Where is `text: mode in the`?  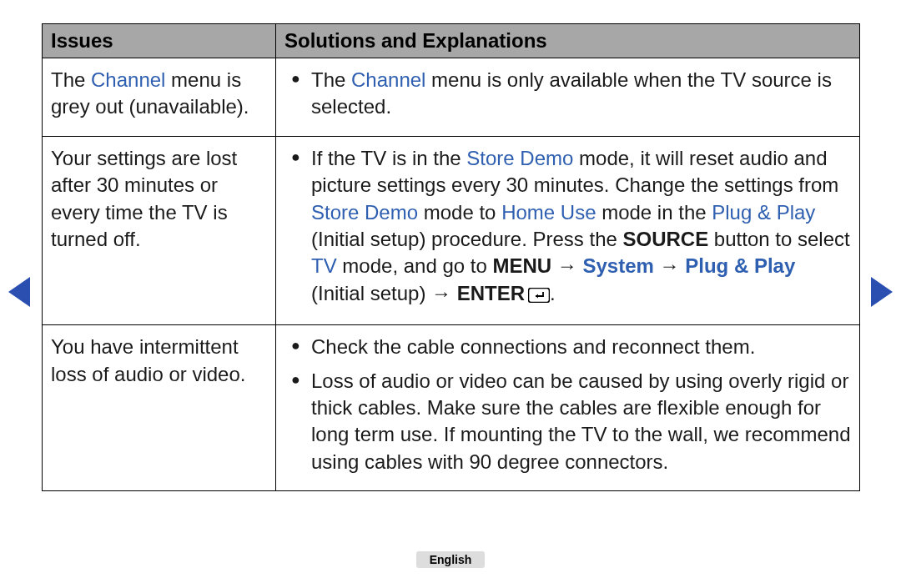 text: mode in the is located at coordinates (654, 212).